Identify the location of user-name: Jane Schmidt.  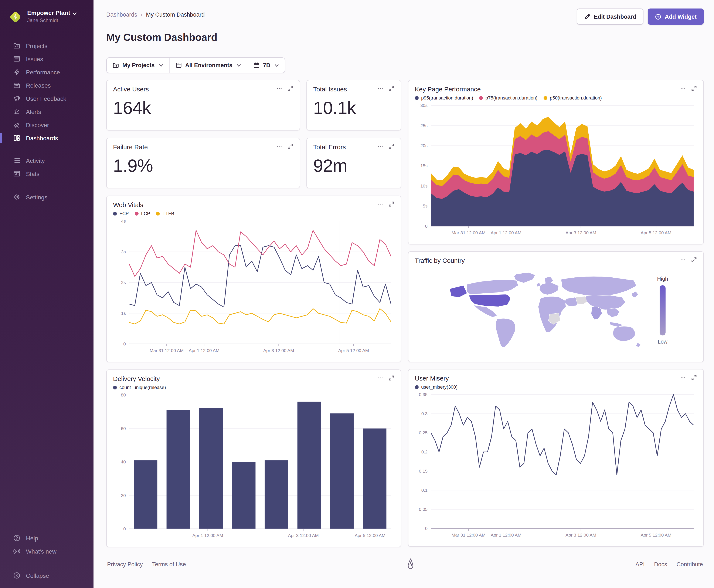
(52, 20).